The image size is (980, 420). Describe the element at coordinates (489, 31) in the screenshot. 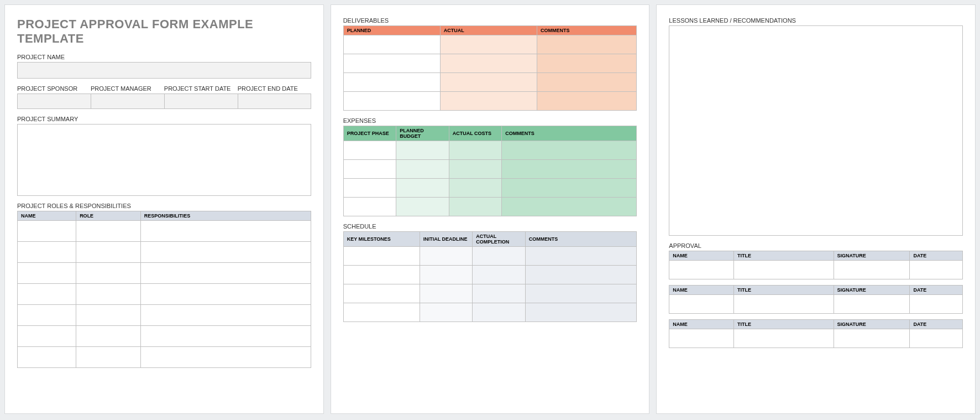

I see `deliv-header-actual: ACTUAL` at that location.